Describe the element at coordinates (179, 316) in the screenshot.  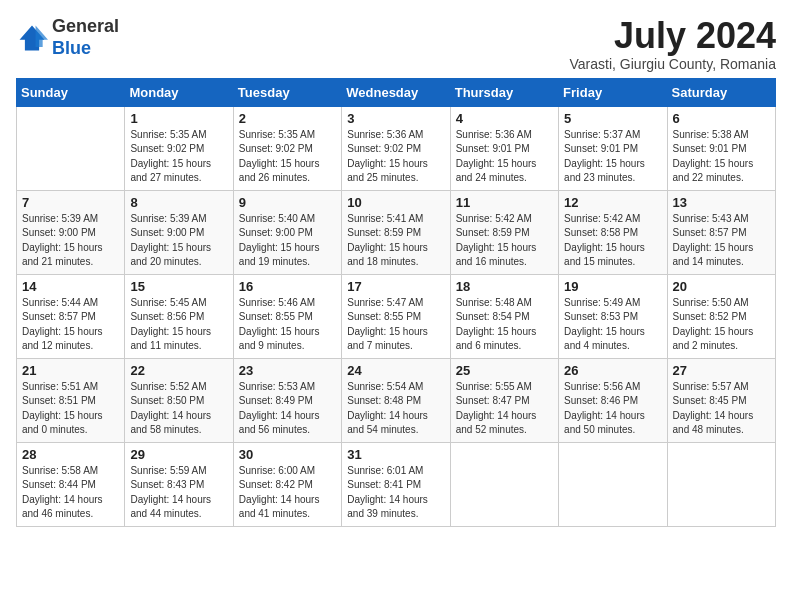
I see `calendar-cell: 15Sunrise: 5:45 AM Sunset: 8:56 PM Dayli…` at that location.